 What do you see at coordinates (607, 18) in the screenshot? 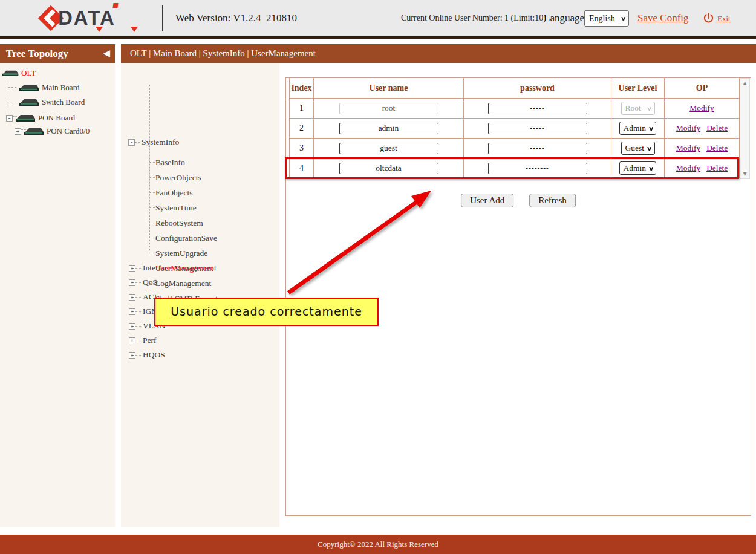
I see `language-select: English ∨` at bounding box center [607, 18].